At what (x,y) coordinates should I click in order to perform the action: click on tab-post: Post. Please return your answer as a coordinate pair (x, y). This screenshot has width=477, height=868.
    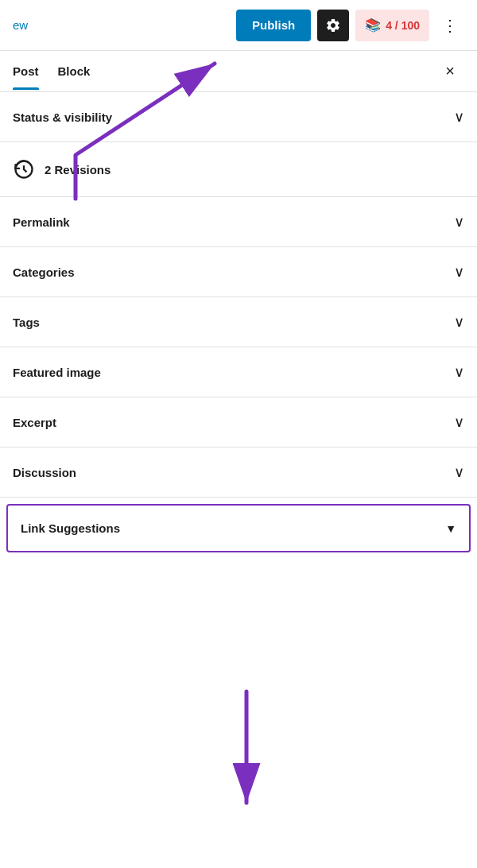
    Looking at the image, I should click on (25, 72).